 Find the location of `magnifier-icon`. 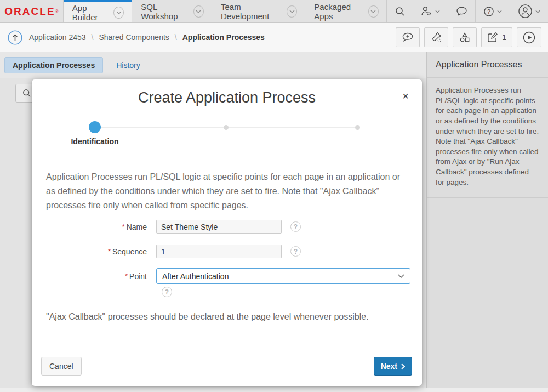

magnifier-icon is located at coordinates (27, 93).